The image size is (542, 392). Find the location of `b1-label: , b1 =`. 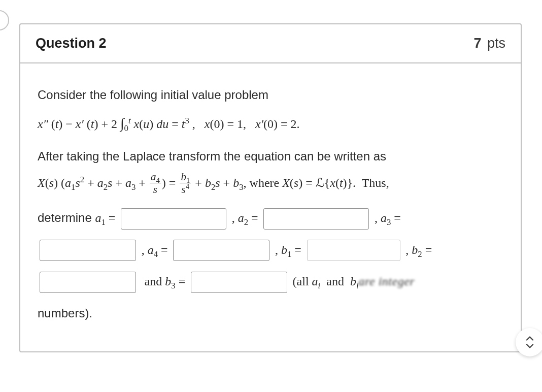

b1-label: , b1 = is located at coordinates (288, 250).